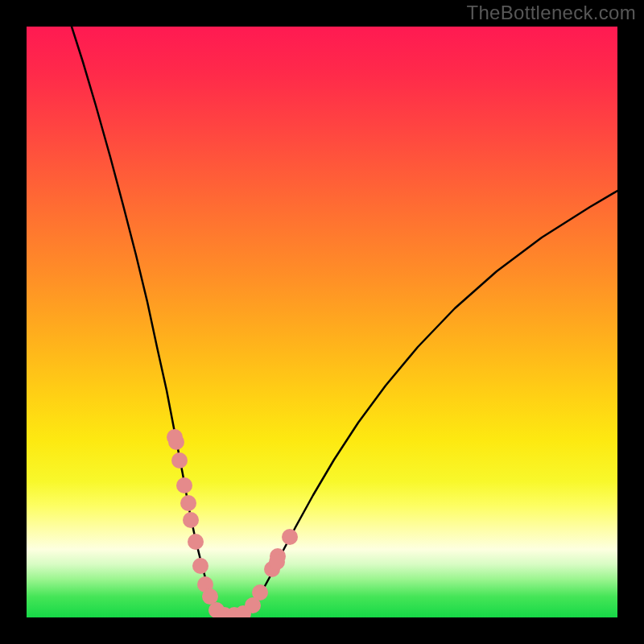 This screenshot has height=644, width=644. I want to click on watermark-text: TheBottleneck.com, so click(551, 13).